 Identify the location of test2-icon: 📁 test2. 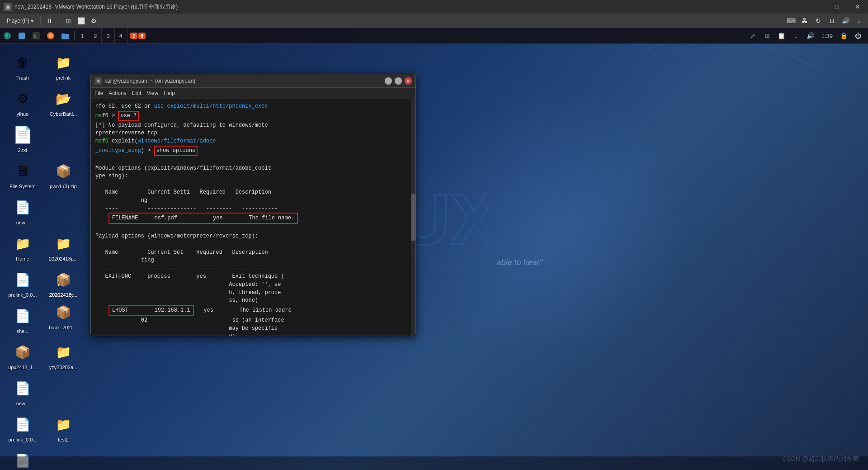
(63, 428).